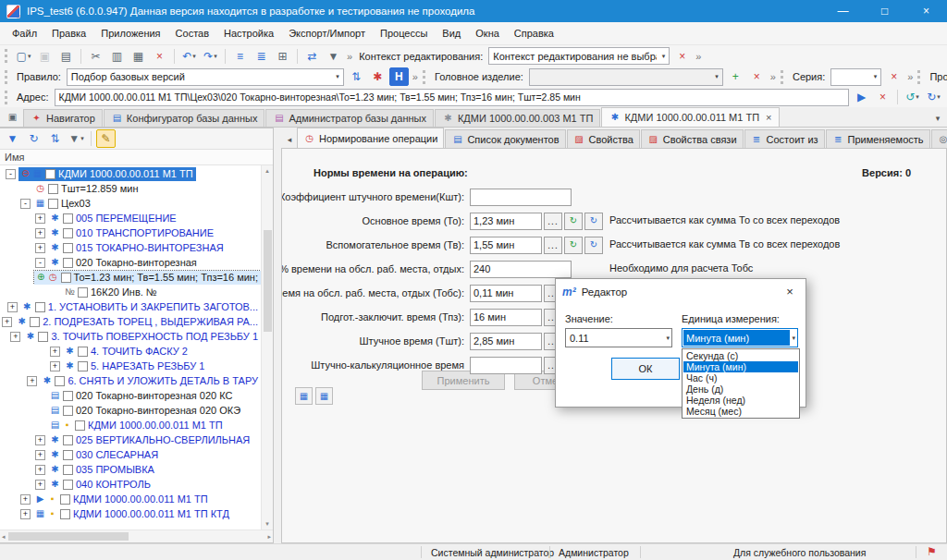  I want to click on tobs-input: 0,11 мин, so click(506, 294).